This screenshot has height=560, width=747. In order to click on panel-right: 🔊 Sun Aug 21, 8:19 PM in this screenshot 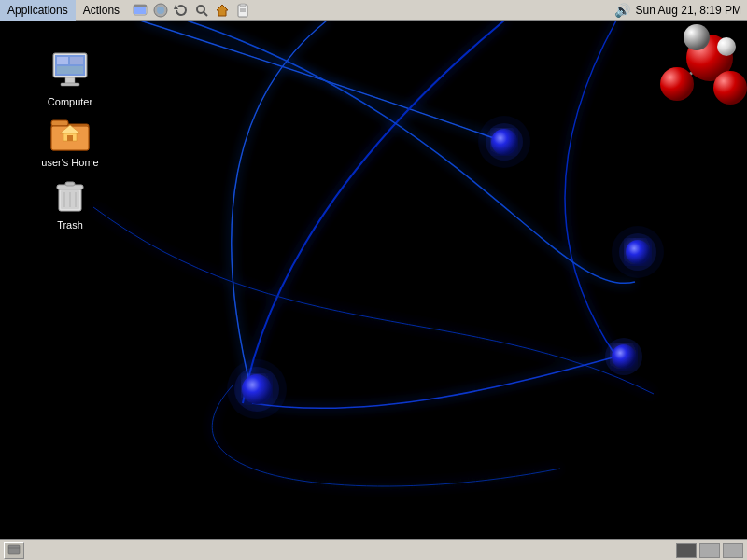, I will do `click(681, 10)`.